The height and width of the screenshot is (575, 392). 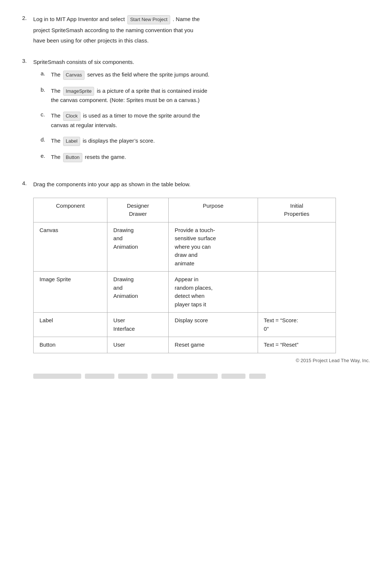 What do you see at coordinates (202, 185) in the screenshot?
I see `step-4-content: Drag the components into your app as sho…` at bounding box center [202, 185].